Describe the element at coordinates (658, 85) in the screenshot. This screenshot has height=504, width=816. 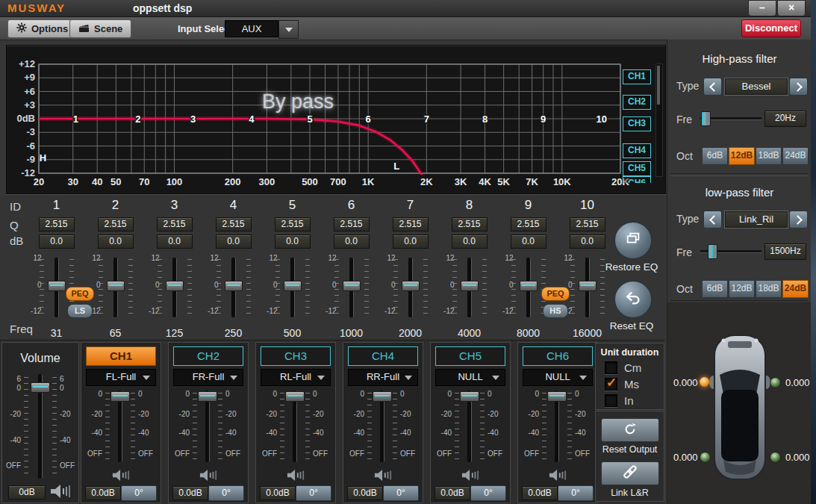
I see `scrollbar-thumb` at that location.